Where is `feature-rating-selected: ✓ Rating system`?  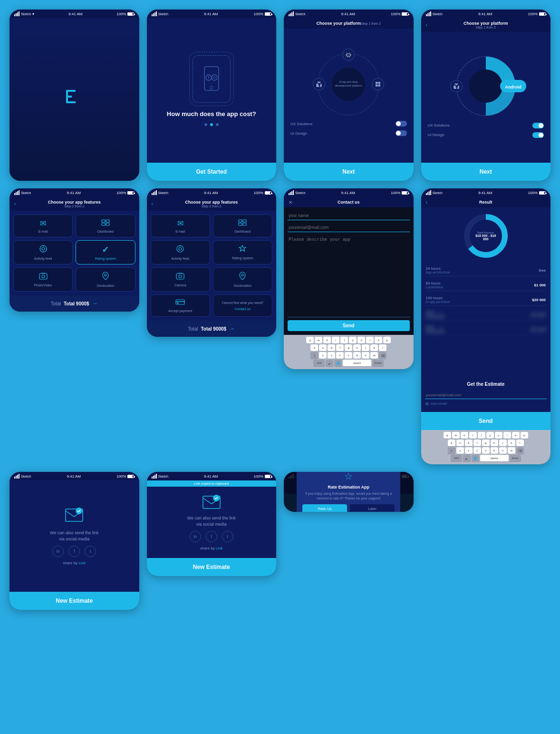
feature-rating-selected: ✓ Rating system is located at coordinates (106, 252).